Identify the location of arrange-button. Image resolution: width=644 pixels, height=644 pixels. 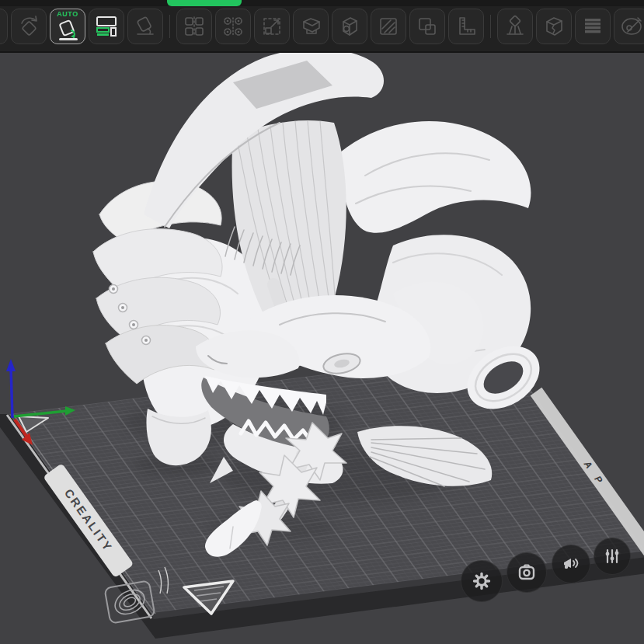
(194, 26).